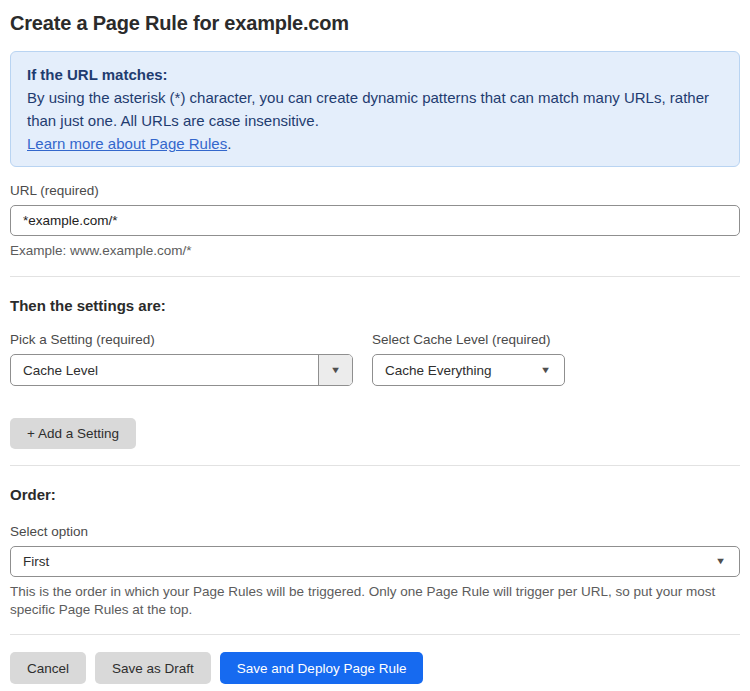 This screenshot has width=750, height=691. What do you see at coordinates (375, 532) in the screenshot?
I see `order-select-label: Select option` at bounding box center [375, 532].